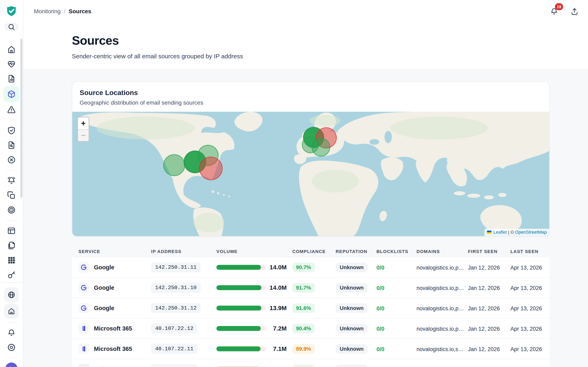 The image size is (588, 367). I want to click on column-header-service: SERVICE, so click(115, 251).